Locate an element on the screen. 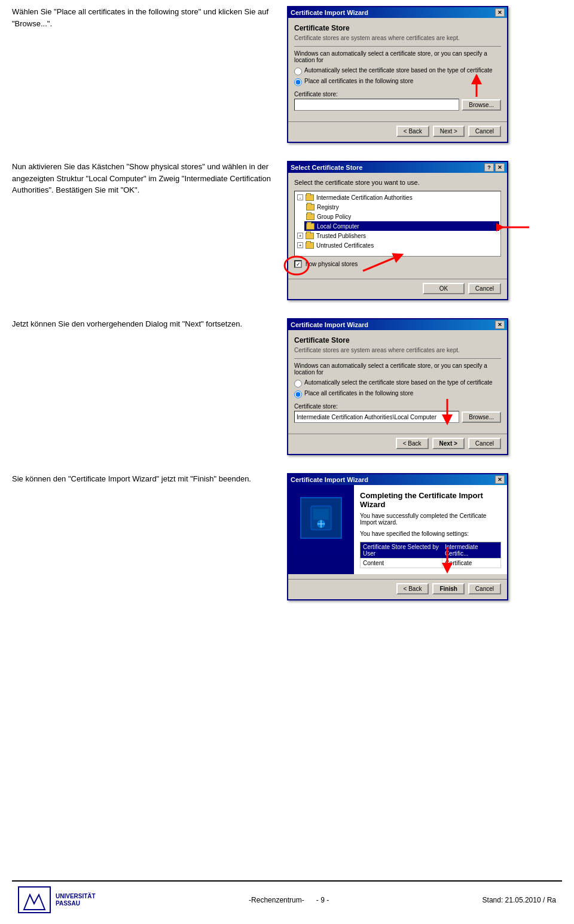  tree-item-untrusted: + Untrusted Certificates is located at coordinates (398, 245).